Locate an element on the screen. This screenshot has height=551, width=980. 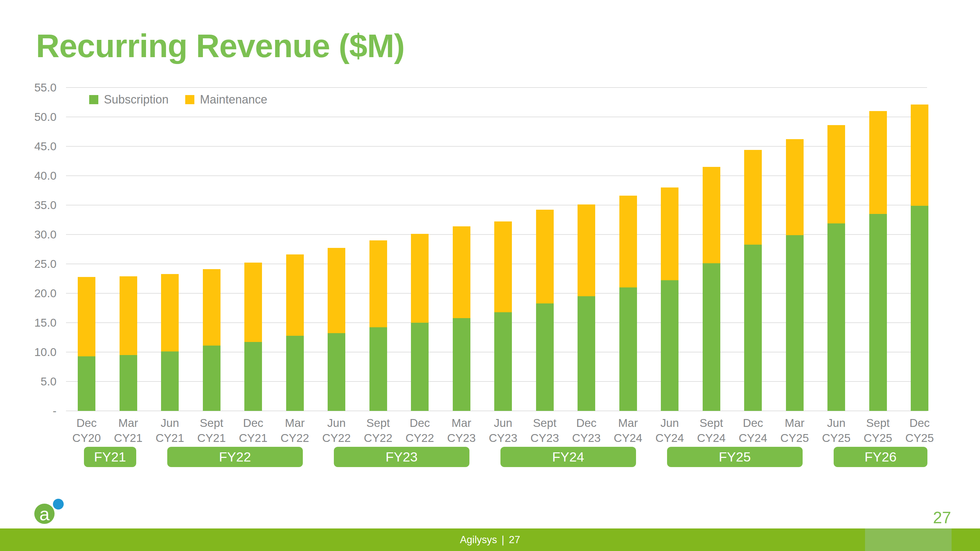
y-tick-label: 30.0 is located at coordinates (28, 235).